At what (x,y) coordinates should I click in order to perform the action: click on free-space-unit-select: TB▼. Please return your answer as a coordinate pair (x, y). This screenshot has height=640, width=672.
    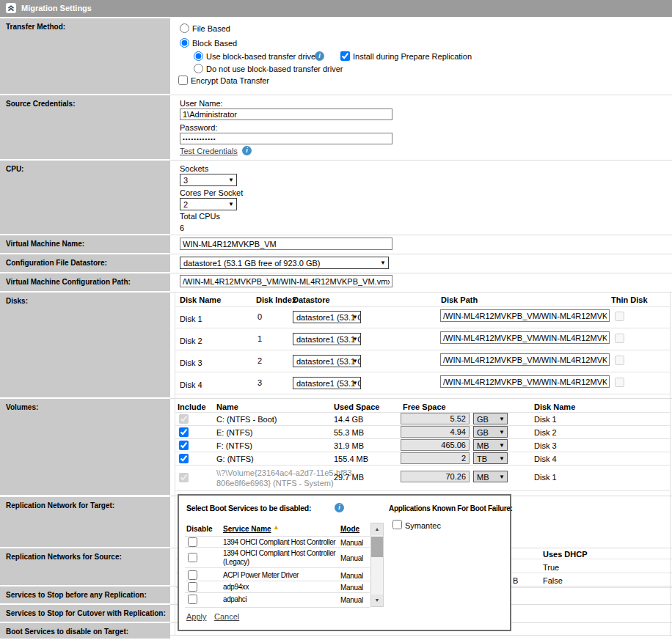
    Looking at the image, I should click on (490, 458).